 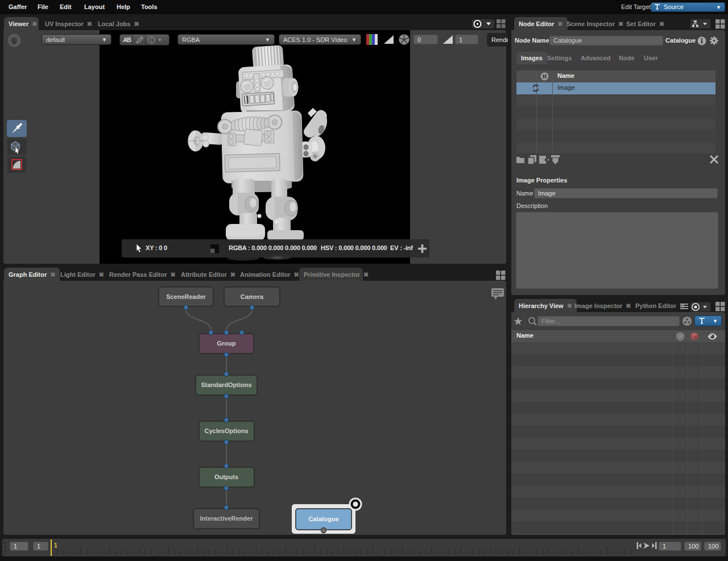 I want to click on svg-text: SceneReader, so click(x=186, y=297).